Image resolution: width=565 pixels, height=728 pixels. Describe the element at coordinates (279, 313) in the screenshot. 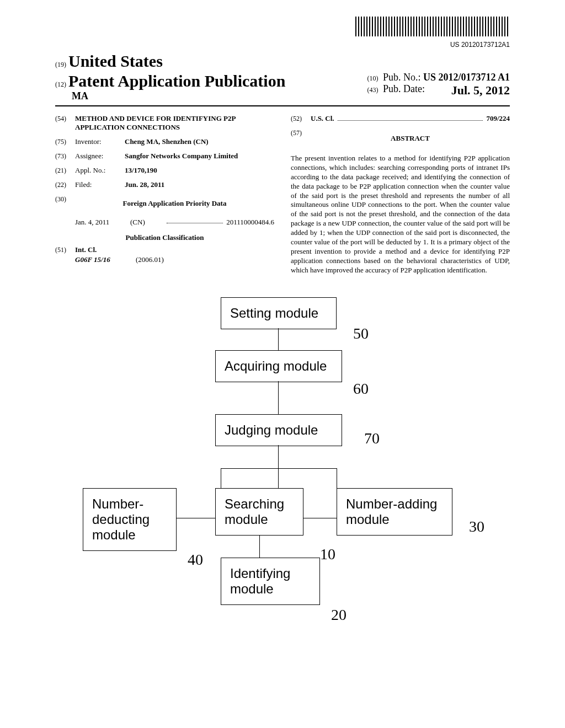

I see `box-setting-module: Setting module` at that location.